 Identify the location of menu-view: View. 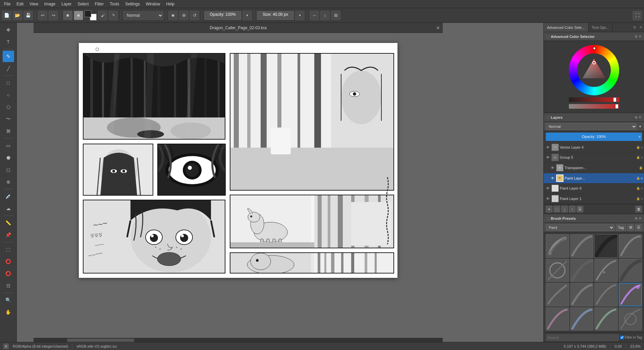
(34, 4).